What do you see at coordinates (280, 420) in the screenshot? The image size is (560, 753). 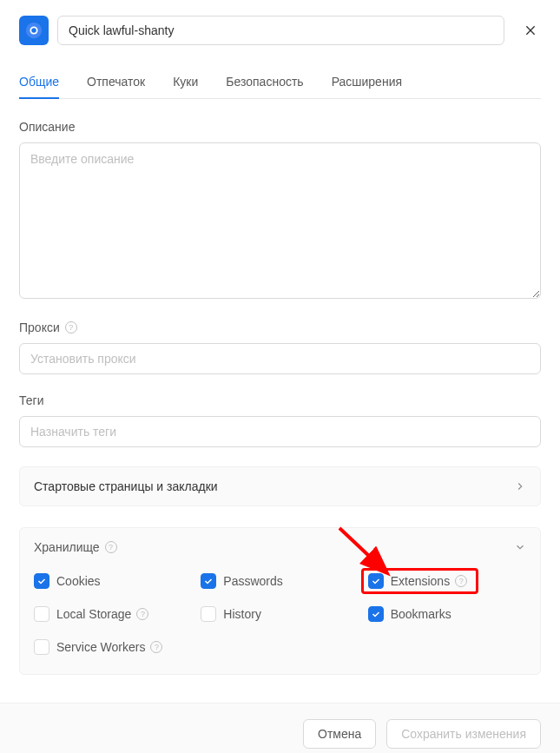 I see `tags-group: Теги` at bounding box center [280, 420].